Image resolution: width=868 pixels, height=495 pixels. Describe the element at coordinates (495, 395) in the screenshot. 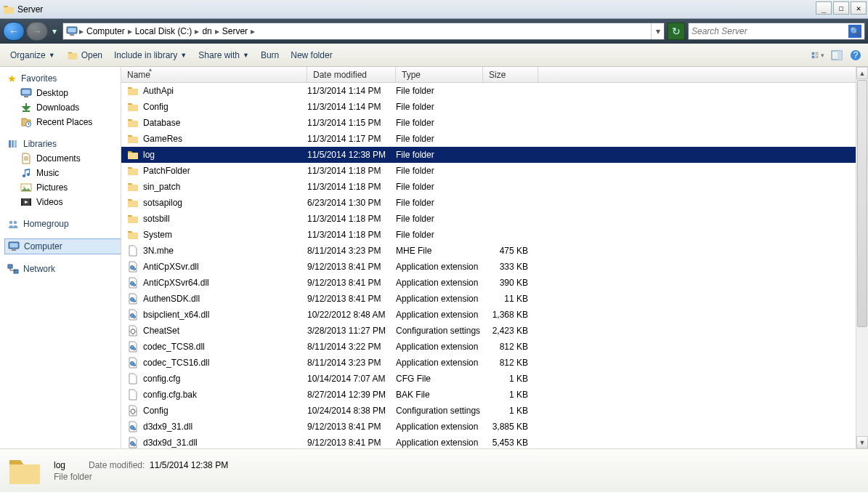

I see `file-row: config.cfg.bak8/27/2014 12:39 PMBAK File…` at that location.